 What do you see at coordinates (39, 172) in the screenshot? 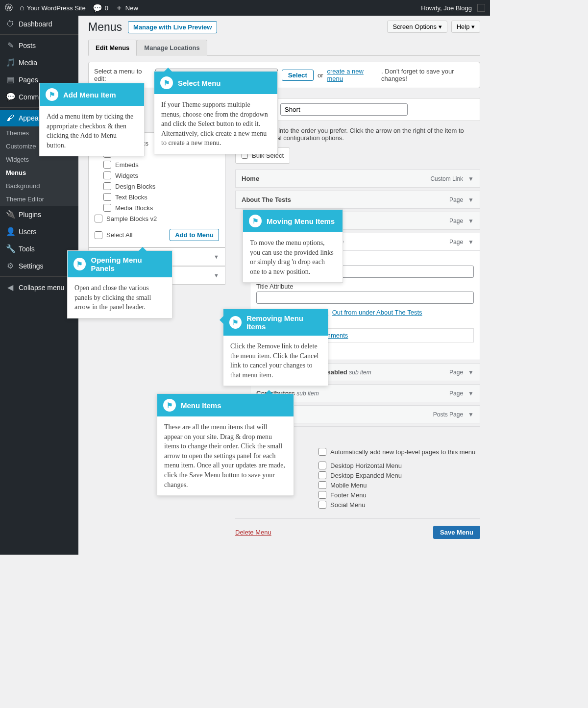
I see `sub-menus: Menus` at bounding box center [39, 172].